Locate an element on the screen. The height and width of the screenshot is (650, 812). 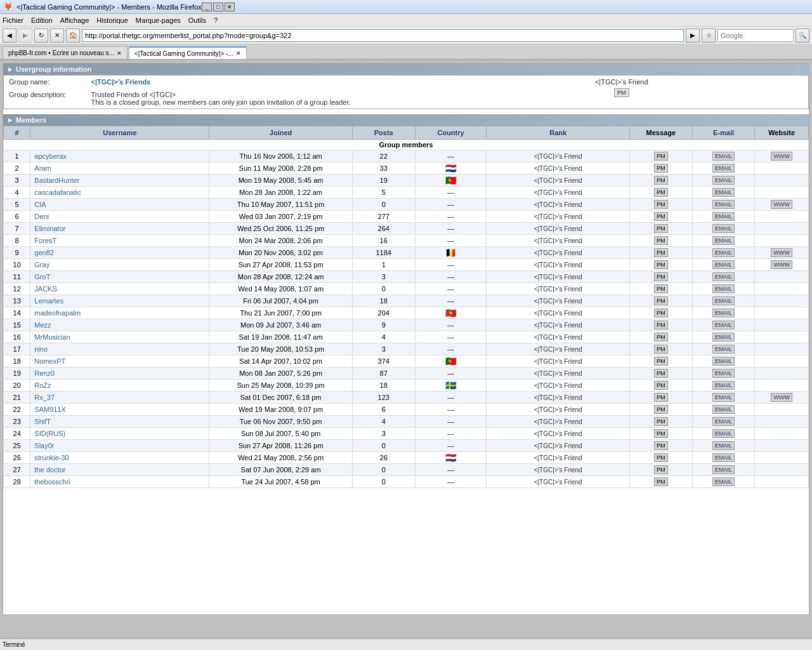
search-input is located at coordinates (756, 36).